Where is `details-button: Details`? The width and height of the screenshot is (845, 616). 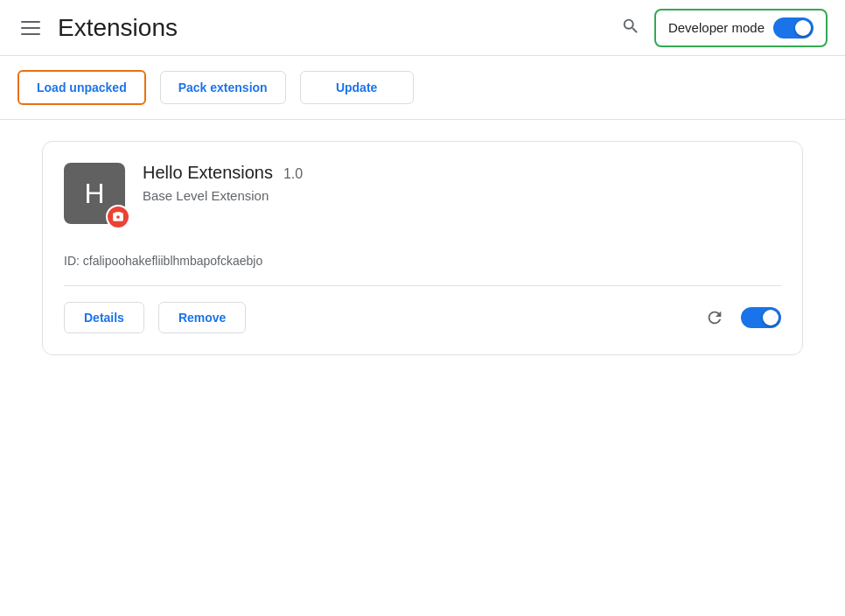
details-button: Details is located at coordinates (104, 318).